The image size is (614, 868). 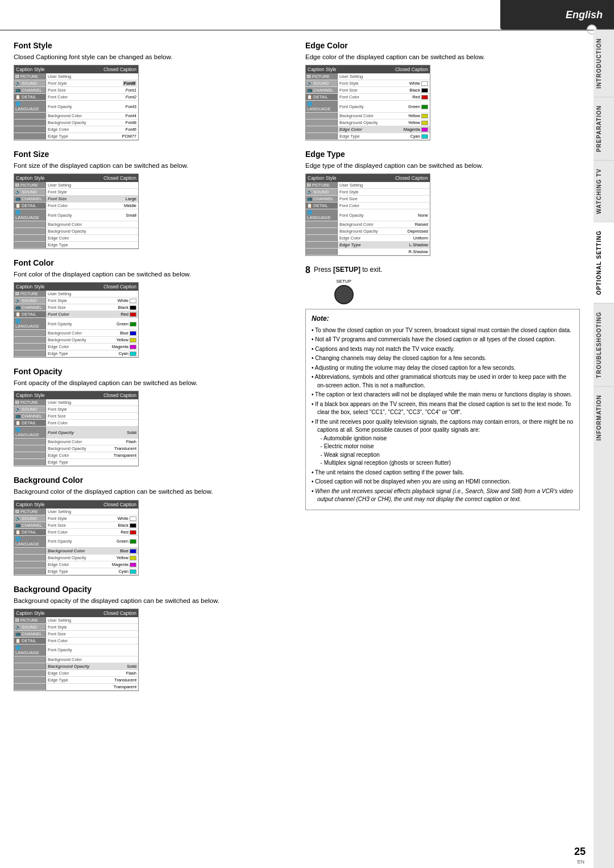 What do you see at coordinates (580, 852) in the screenshot?
I see `page-number: 25` at bounding box center [580, 852].